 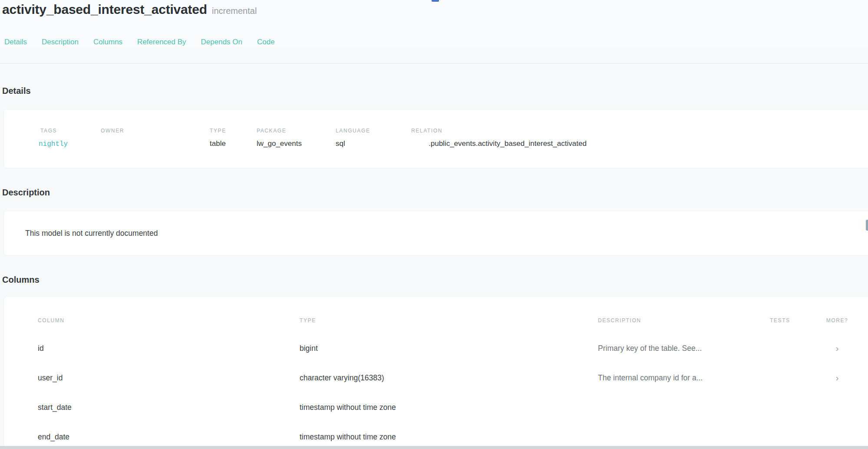 What do you see at coordinates (453, 407) in the screenshot?
I see `table-row-start-date: start_date timestamp without time zone` at bounding box center [453, 407].